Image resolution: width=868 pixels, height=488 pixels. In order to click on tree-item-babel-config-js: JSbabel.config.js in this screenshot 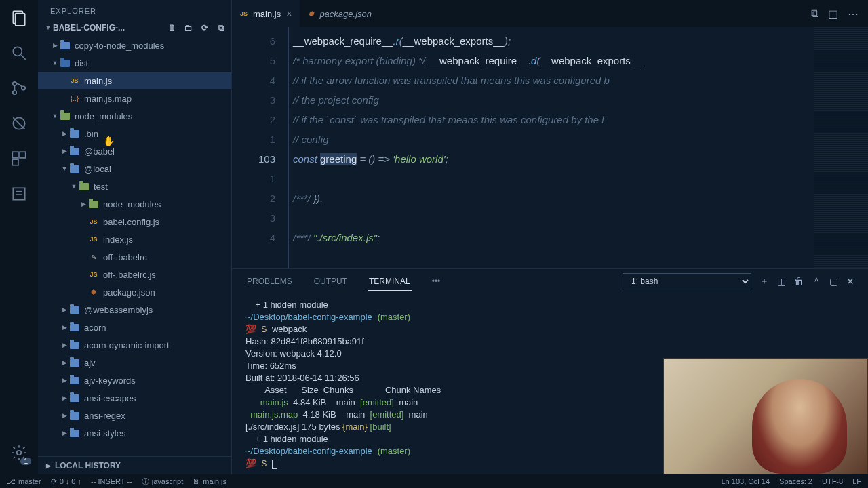, I will do `click(134, 222)`.